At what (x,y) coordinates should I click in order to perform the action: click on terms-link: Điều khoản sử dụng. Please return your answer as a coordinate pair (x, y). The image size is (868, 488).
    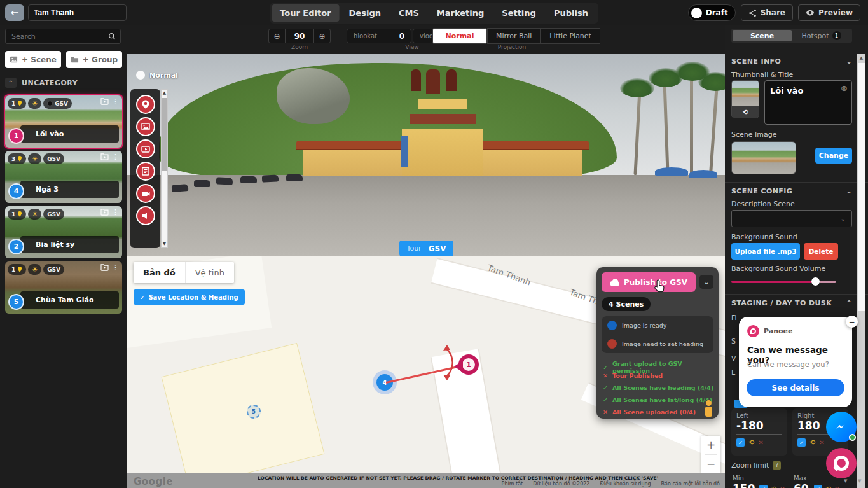
    Looking at the image, I should click on (625, 484).